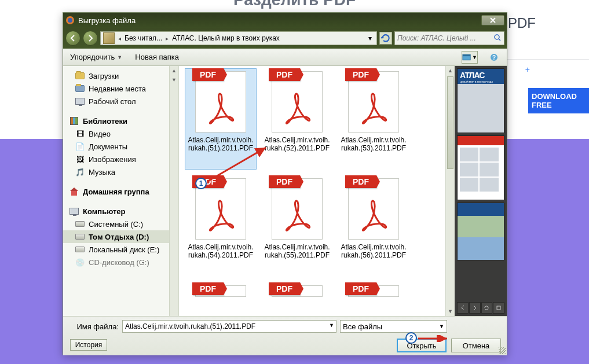  I want to click on file-name: Atlas.Celij.mir.v.tvoih.rukah.(56).2011.…, so click(374, 251).